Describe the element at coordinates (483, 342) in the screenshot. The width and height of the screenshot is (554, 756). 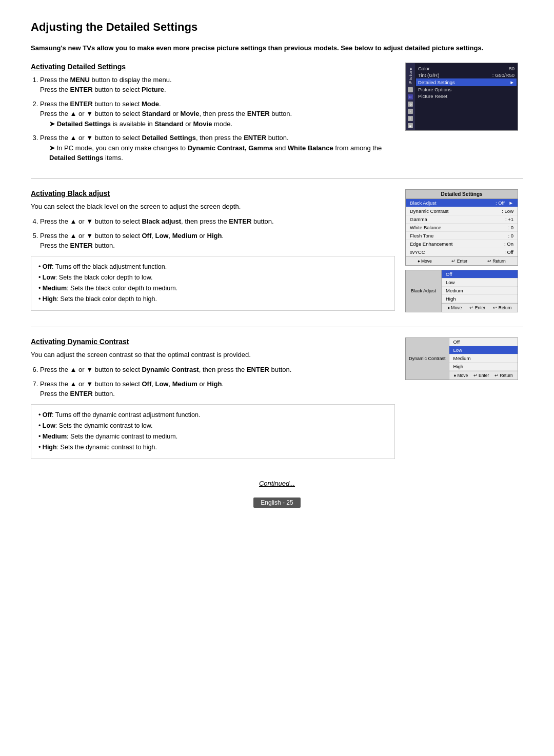
I see `tv4-opt-off: Off` at that location.